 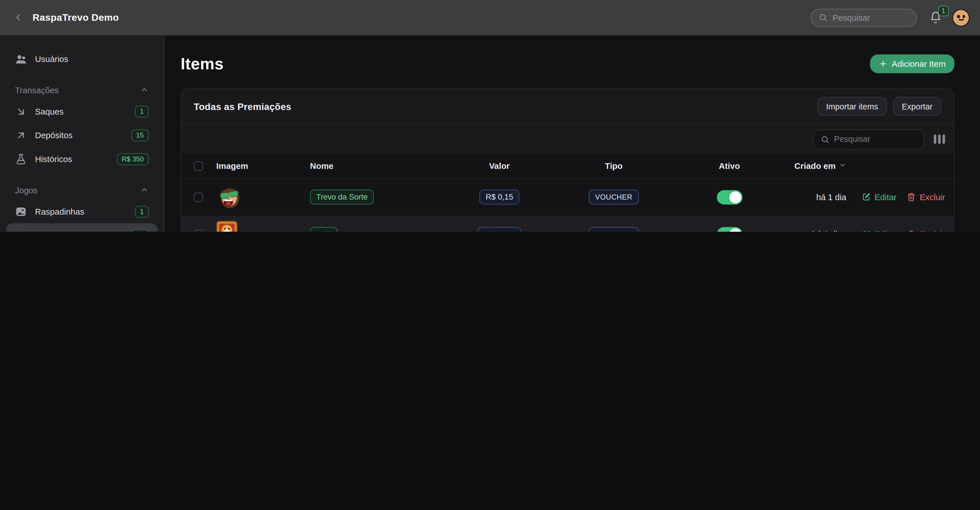 What do you see at coordinates (943, 11) in the screenshot?
I see `notification-badge: 1` at bounding box center [943, 11].